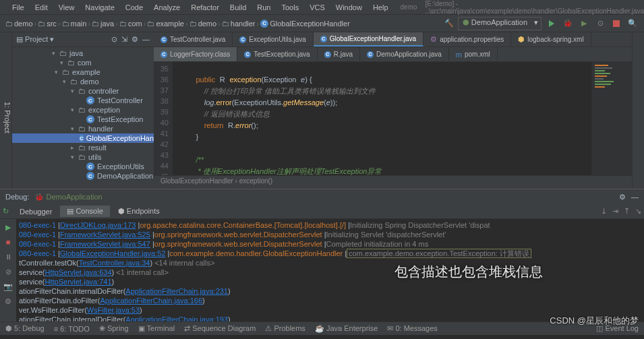  Describe the element at coordinates (220, 329) in the screenshot. I see `sb-sequence: ⇄ Sequence Diagram` at that location.